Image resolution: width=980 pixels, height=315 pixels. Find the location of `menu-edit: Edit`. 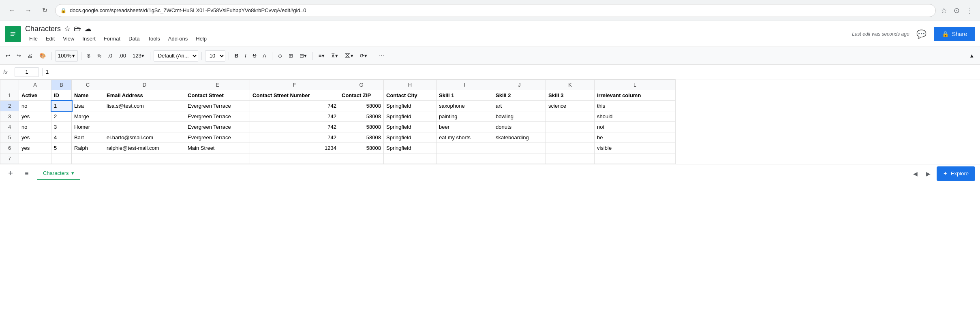

menu-edit: Edit is located at coordinates (50, 39).